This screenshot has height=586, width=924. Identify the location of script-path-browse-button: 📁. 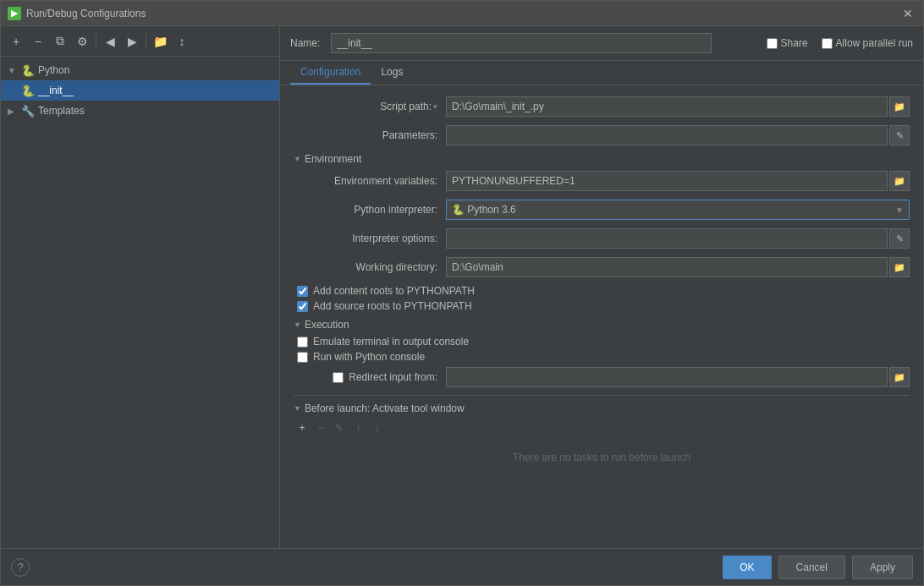
(899, 107).